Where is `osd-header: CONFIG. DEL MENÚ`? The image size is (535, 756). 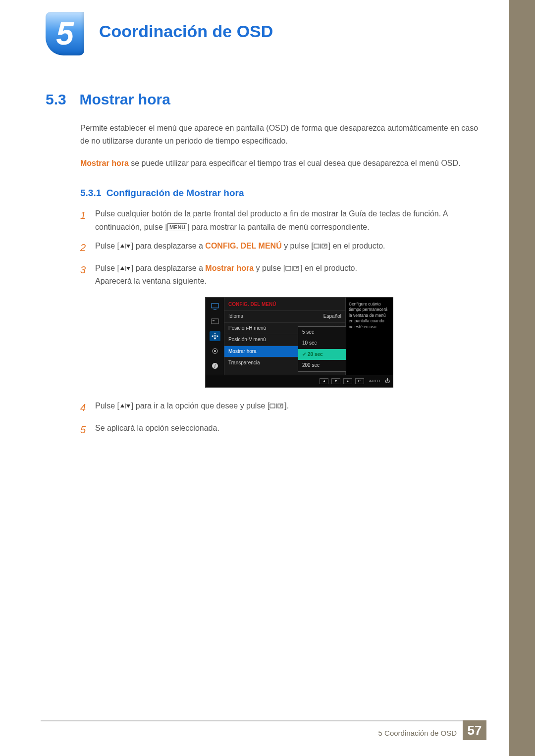 osd-header: CONFIG. DEL MENÚ is located at coordinates (285, 304).